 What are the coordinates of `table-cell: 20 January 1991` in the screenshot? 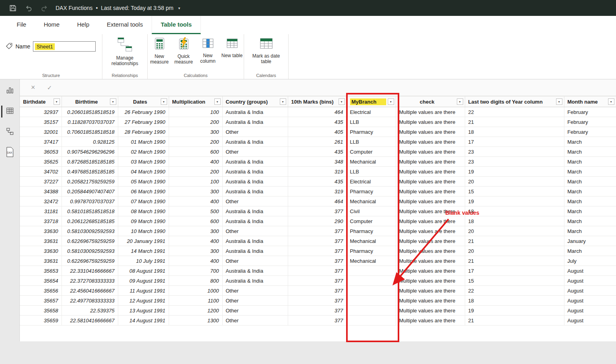 It's located at (143, 241).